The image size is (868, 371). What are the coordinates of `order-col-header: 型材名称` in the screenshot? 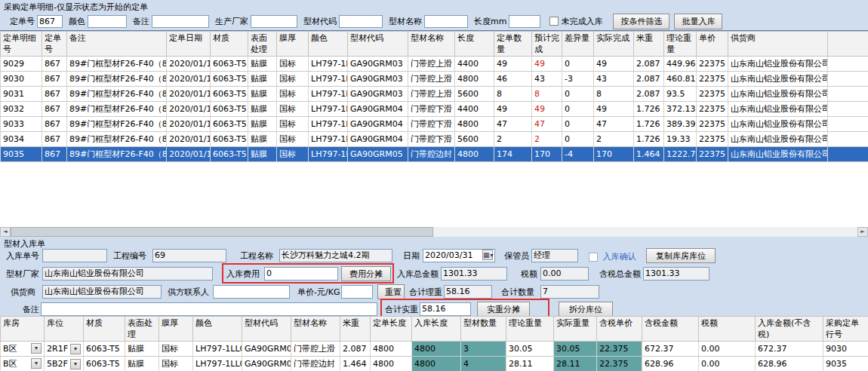 It's located at (432, 44).